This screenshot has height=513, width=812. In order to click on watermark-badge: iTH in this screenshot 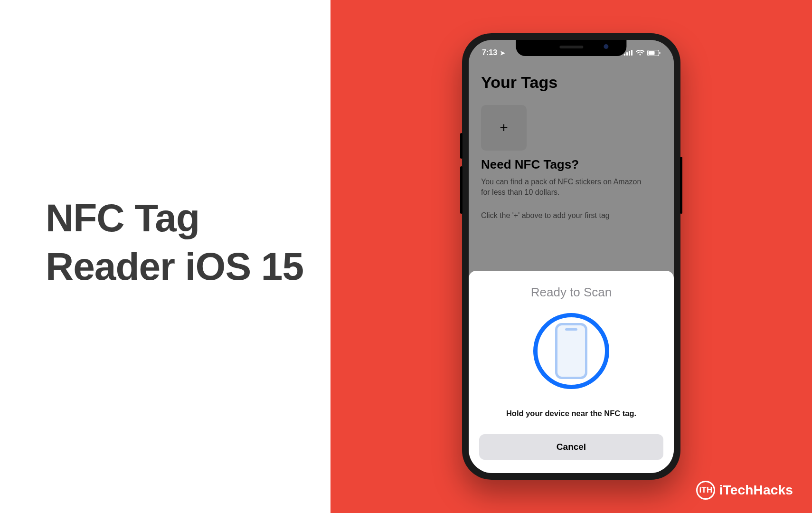, I will do `click(706, 490)`.